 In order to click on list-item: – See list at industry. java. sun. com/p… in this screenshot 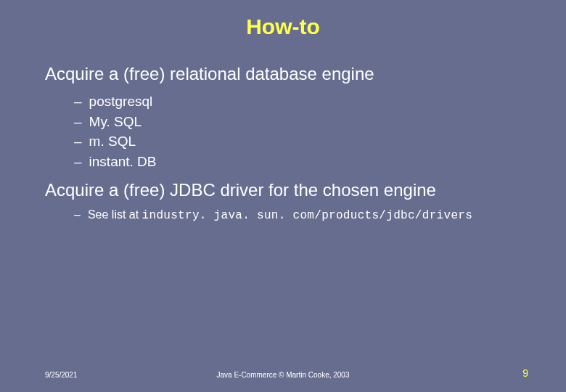, I will do `click(309, 215)`.